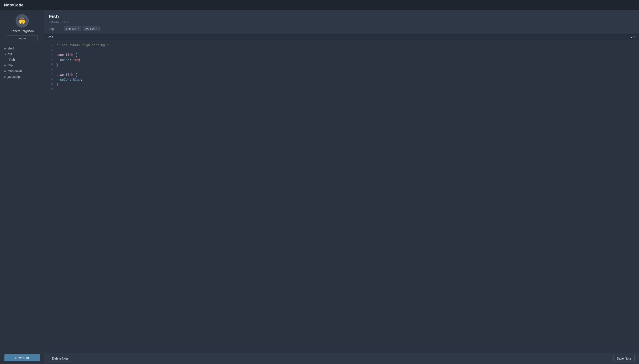 Image resolution: width=639 pixels, height=364 pixels. I want to click on line-content-3: .one-fish {, so click(66, 55).